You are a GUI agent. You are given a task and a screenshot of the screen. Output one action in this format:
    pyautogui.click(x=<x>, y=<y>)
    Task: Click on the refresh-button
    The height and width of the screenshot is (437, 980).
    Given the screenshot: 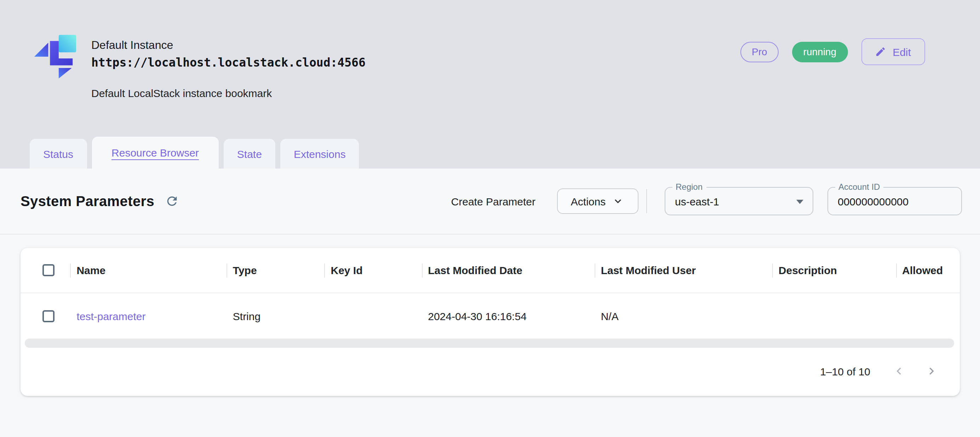 What is the action you would take?
    pyautogui.click(x=172, y=201)
    